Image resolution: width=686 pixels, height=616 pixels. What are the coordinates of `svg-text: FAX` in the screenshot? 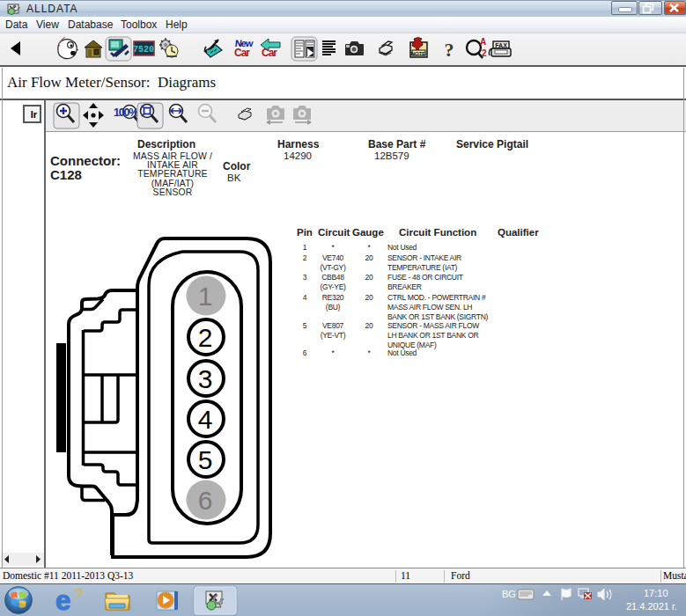 It's located at (501, 46).